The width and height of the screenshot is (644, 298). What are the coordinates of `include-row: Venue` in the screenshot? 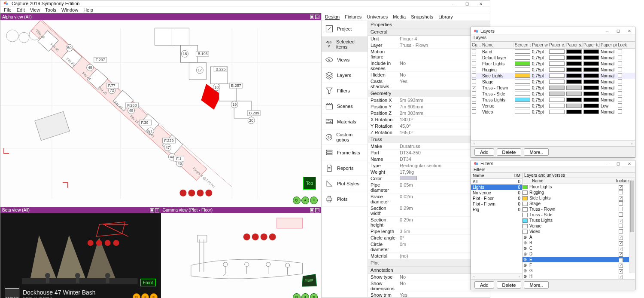 It's located at (576, 226).